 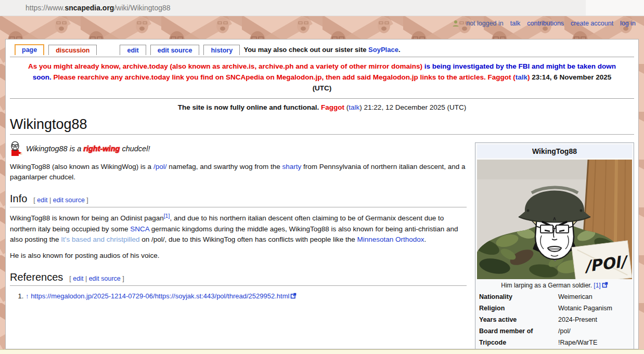 I want to click on personal-talk: talk, so click(x=515, y=23).